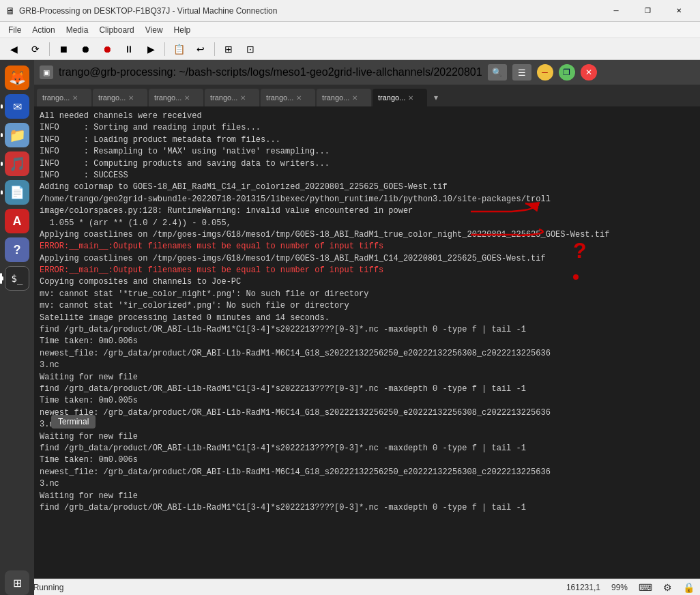 This screenshot has height=595, width=700. What do you see at coordinates (17, 192) in the screenshot?
I see `docs-icon: 📄` at bounding box center [17, 192].